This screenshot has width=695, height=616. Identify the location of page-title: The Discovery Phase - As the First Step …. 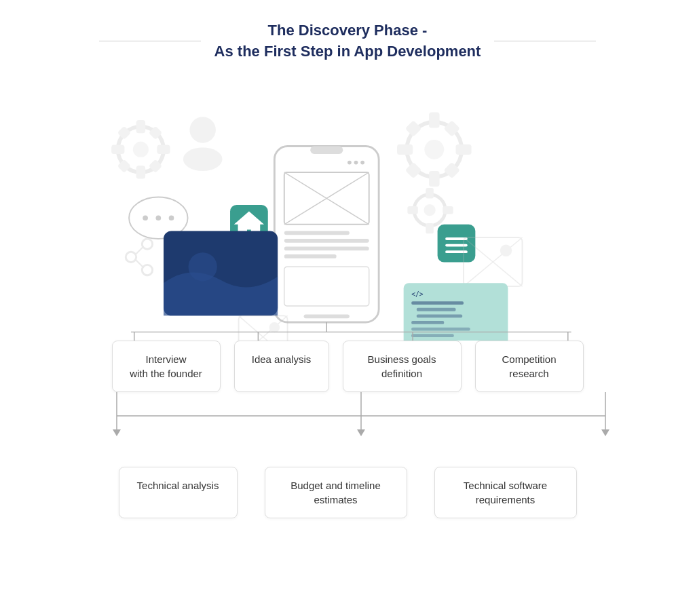
(348, 41).